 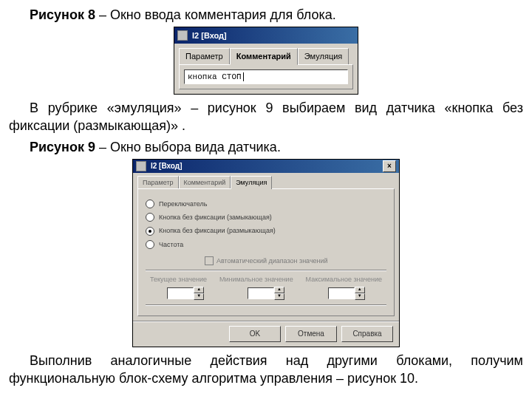 I want to click on comment-input: кнопка СТОП, so click(x=266, y=77).